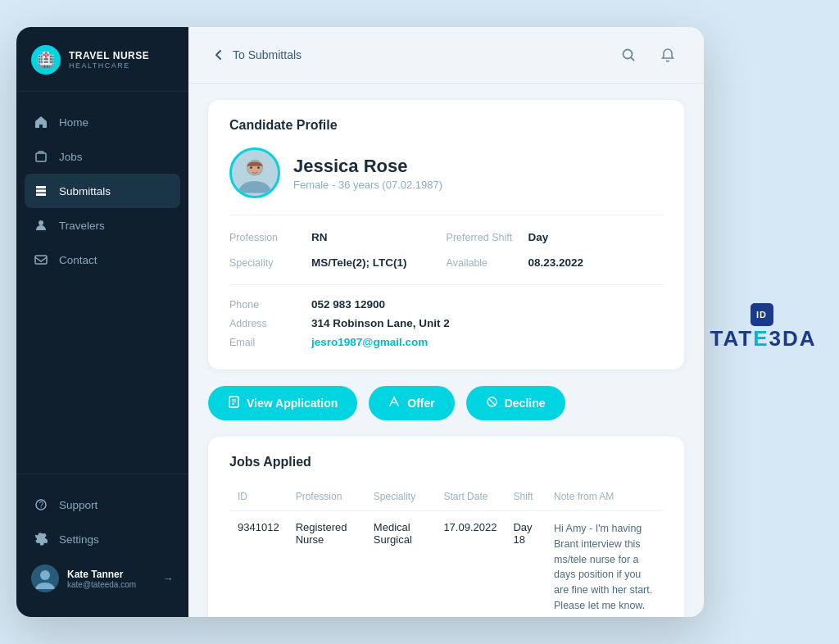 Image resolution: width=839 pixels, height=644 pixels. Describe the element at coordinates (102, 156) in the screenshot. I see `sidebar-item-jobs: Jobs` at that location.